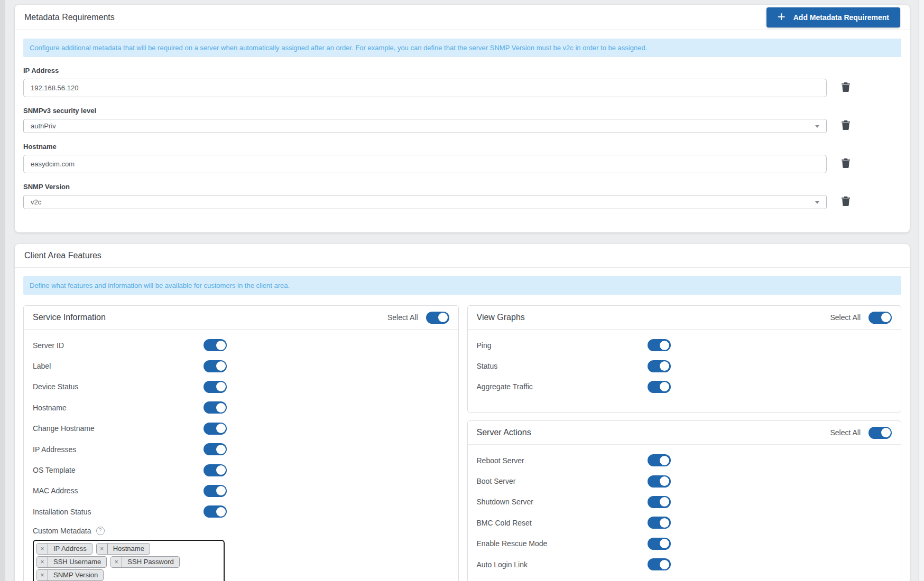 This screenshot has width=924, height=581. I want to click on feature-row-label: Enable Rescue Mode, so click(562, 543).